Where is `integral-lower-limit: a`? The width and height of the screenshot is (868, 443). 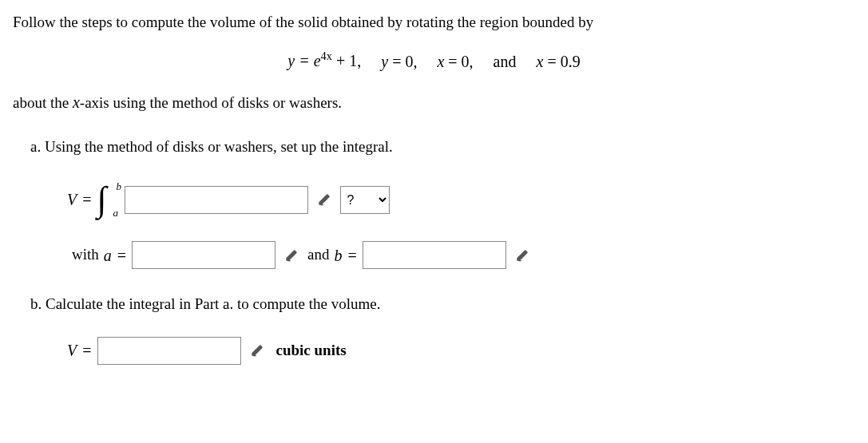
integral-lower-limit: a is located at coordinates (117, 213).